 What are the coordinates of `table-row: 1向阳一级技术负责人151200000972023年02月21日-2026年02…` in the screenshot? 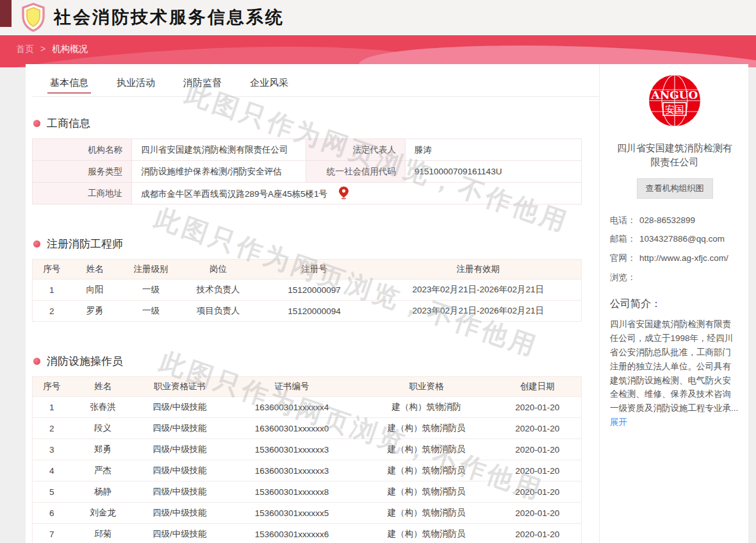 It's located at (308, 290).